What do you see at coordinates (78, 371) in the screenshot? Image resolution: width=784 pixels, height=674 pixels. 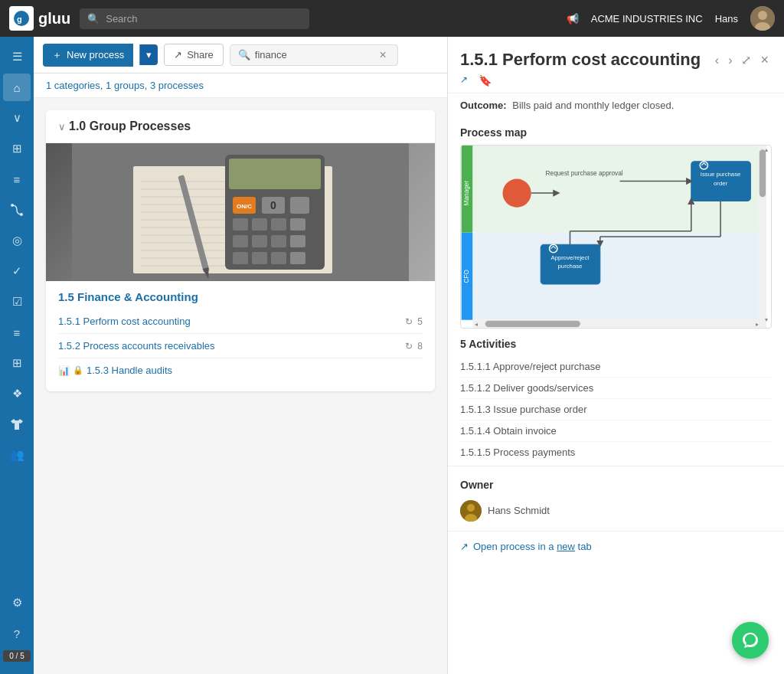 I see `lock-icon-3: 🔒` at bounding box center [78, 371].